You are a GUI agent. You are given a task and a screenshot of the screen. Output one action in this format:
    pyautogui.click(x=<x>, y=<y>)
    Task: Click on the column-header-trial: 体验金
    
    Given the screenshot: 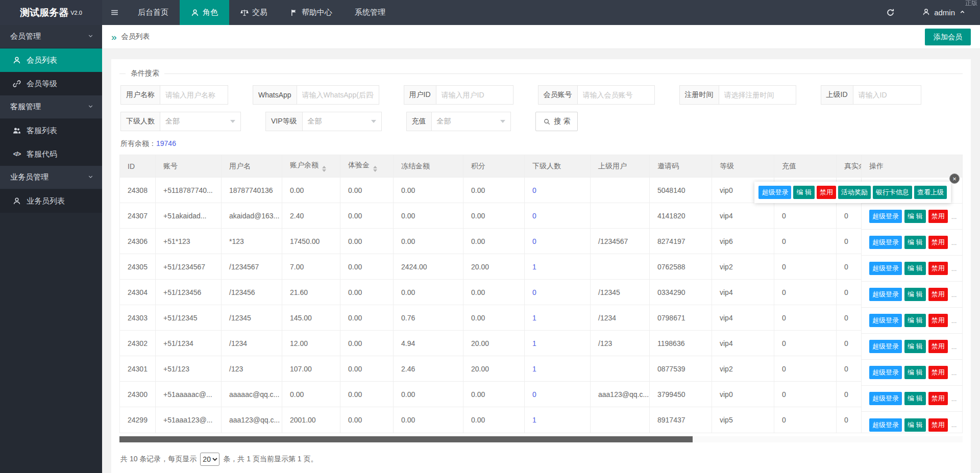 What is the action you would take?
    pyautogui.click(x=367, y=166)
    